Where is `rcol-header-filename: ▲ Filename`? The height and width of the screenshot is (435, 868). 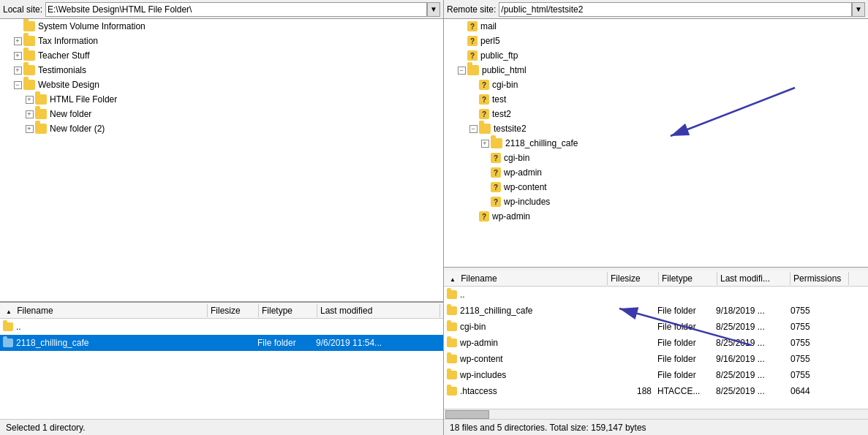
rcol-header-filename: ▲ Filename is located at coordinates (527, 279).